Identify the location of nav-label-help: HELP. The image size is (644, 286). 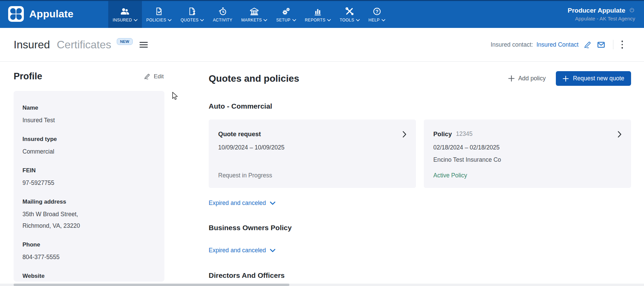
(374, 20).